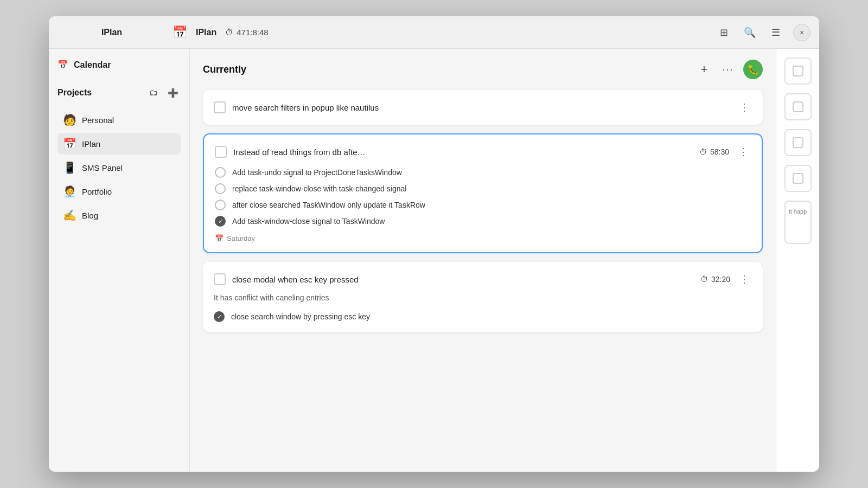  Describe the element at coordinates (69, 168) in the screenshot. I see `sms-icon: 📱` at that location.